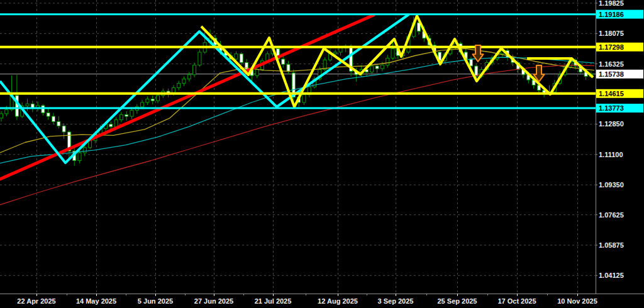 The image size is (644, 308). I want to click on price-badge-label: 1.17298, so click(611, 47).